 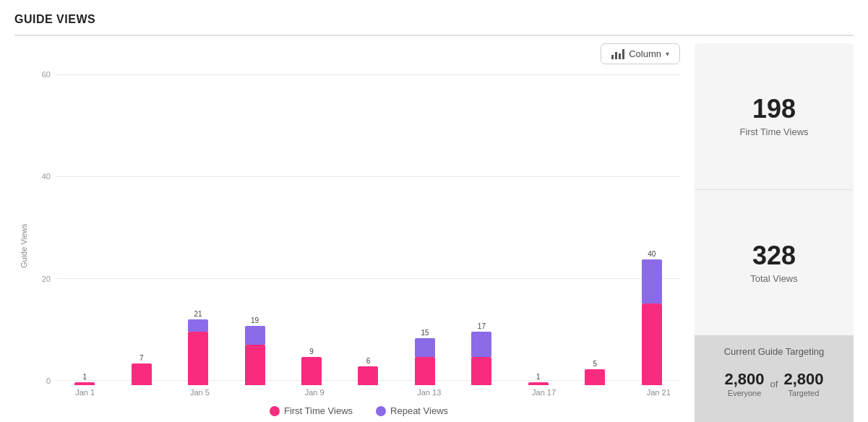 I want to click on bar-stack: 21, so click(x=198, y=348).